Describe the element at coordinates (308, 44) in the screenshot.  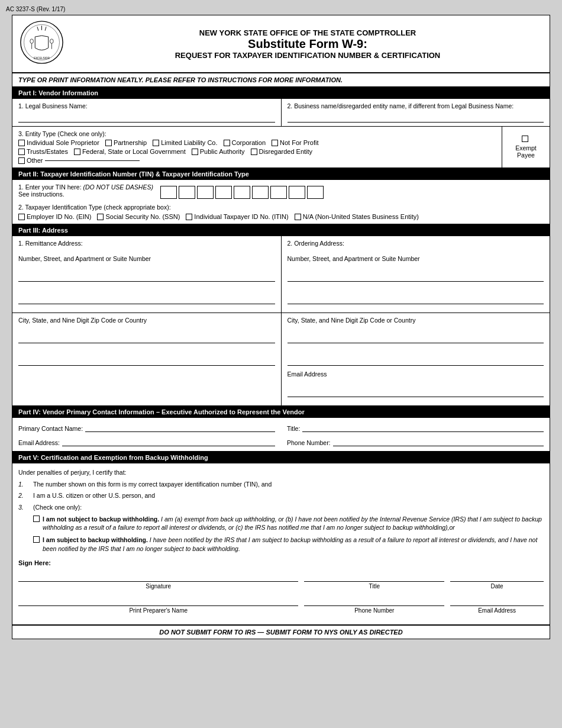
I see `form-title: Substitute Form W-9:` at that location.